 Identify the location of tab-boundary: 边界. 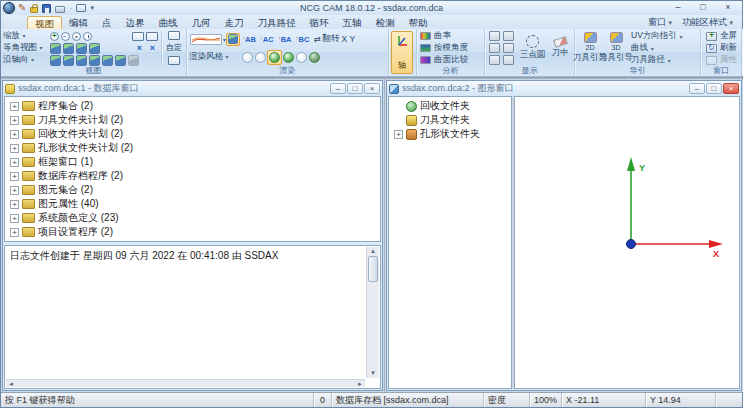
(136, 22).